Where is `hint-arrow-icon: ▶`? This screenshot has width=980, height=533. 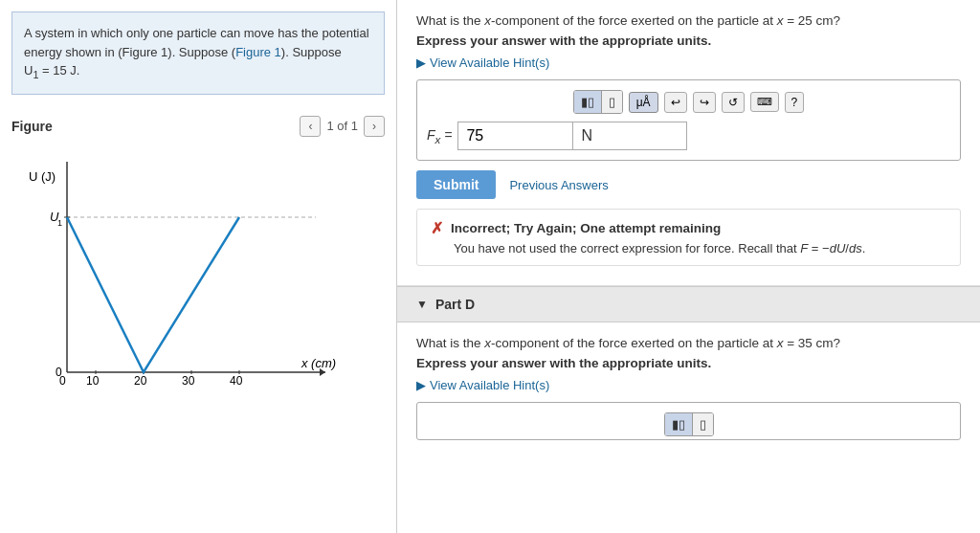
hint-arrow-icon: ▶ is located at coordinates (421, 63).